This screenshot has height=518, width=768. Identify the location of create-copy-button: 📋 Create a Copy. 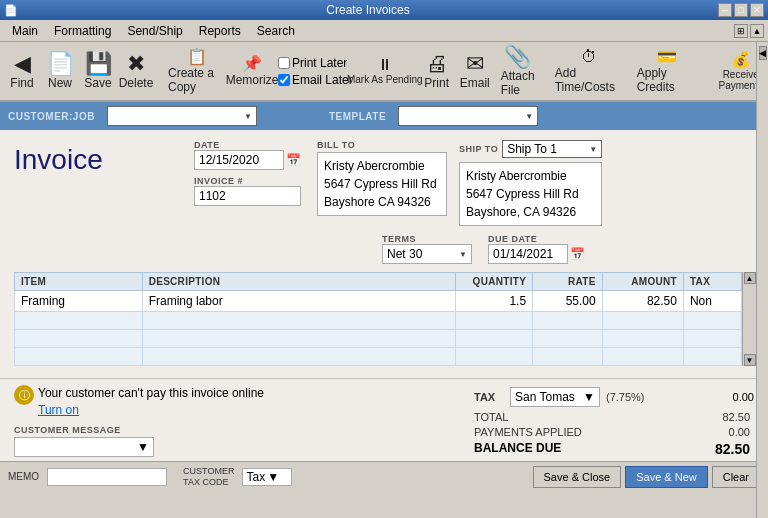
(197, 71).